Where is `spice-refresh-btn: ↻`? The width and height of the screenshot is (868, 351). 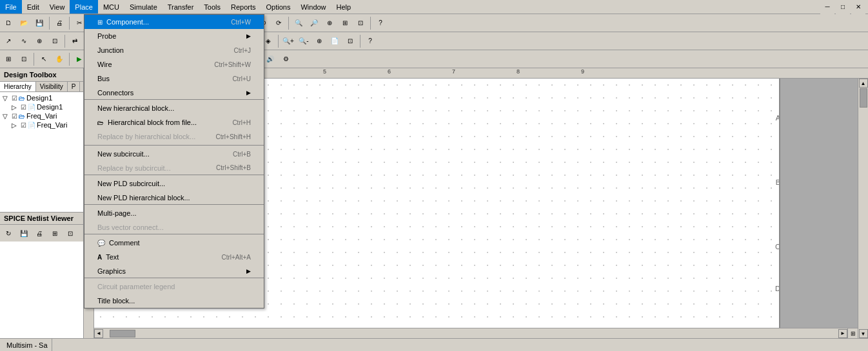 spice-refresh-btn: ↻ is located at coordinates (8, 233).